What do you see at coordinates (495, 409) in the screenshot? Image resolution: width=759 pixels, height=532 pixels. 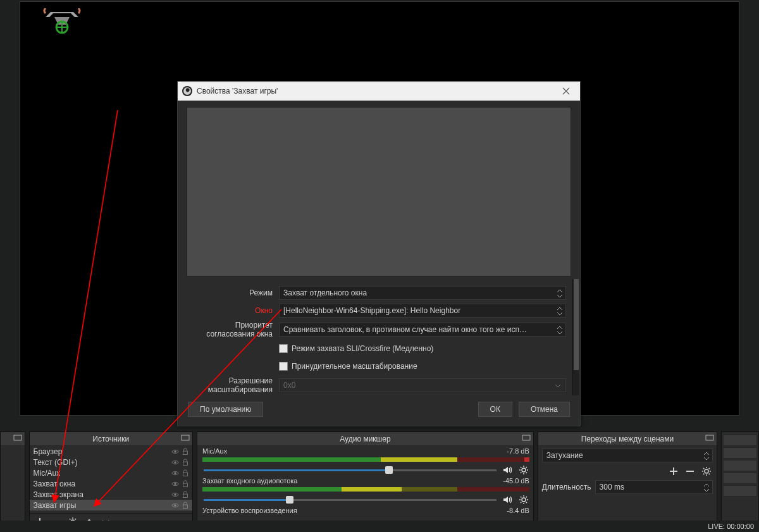 I see `ok-button: ОК` at bounding box center [495, 409].